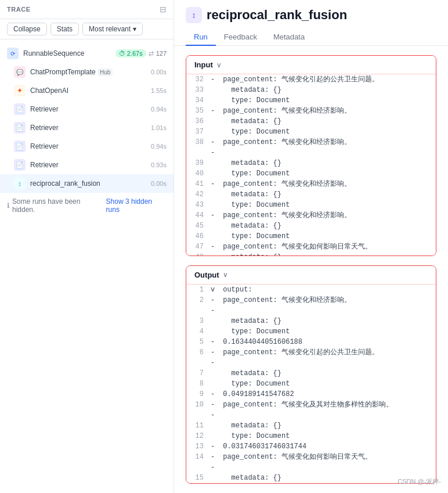 This screenshot has height=493, width=448. Describe the element at coordinates (311, 321) in the screenshot. I see `code-line: 3 metadata: {}` at that location.